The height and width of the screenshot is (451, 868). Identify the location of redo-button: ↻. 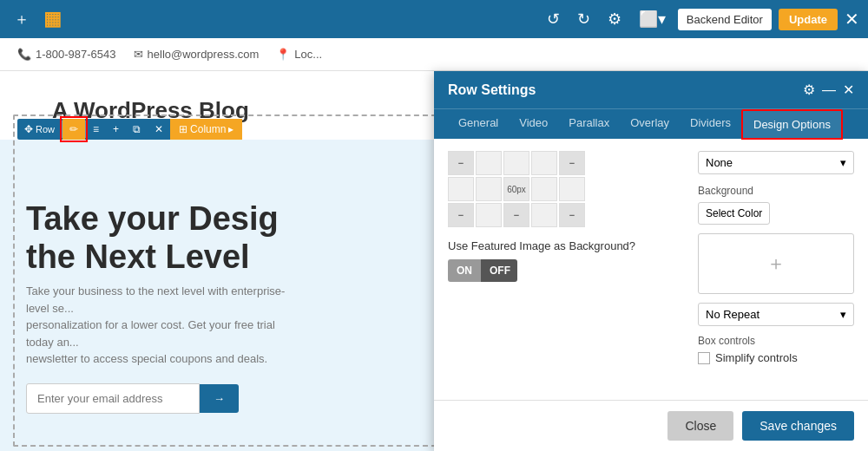
(583, 19).